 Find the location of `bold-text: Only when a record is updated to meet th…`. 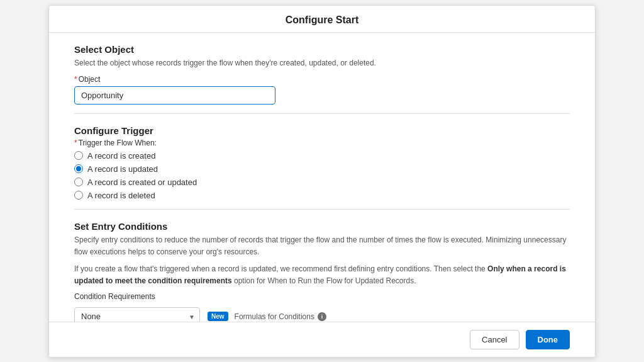

bold-text: Only when a record is updated to meet th… is located at coordinates (320, 274).